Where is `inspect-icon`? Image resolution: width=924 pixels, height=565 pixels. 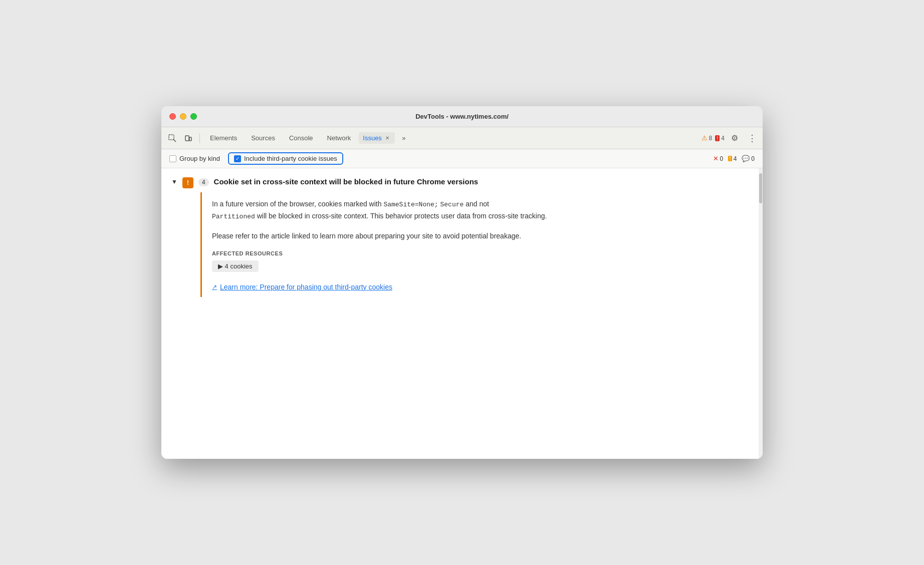 inspect-icon is located at coordinates (172, 138).